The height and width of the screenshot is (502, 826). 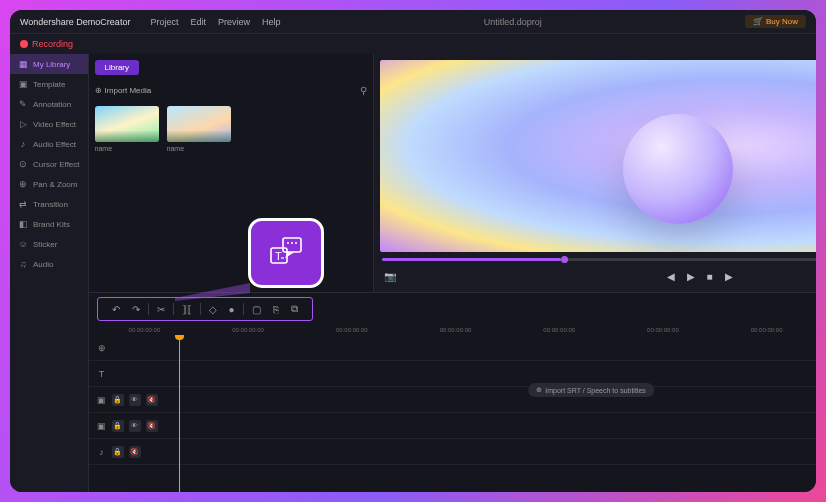 I want to click on copy-button: ⎘, so click(x=276, y=310).